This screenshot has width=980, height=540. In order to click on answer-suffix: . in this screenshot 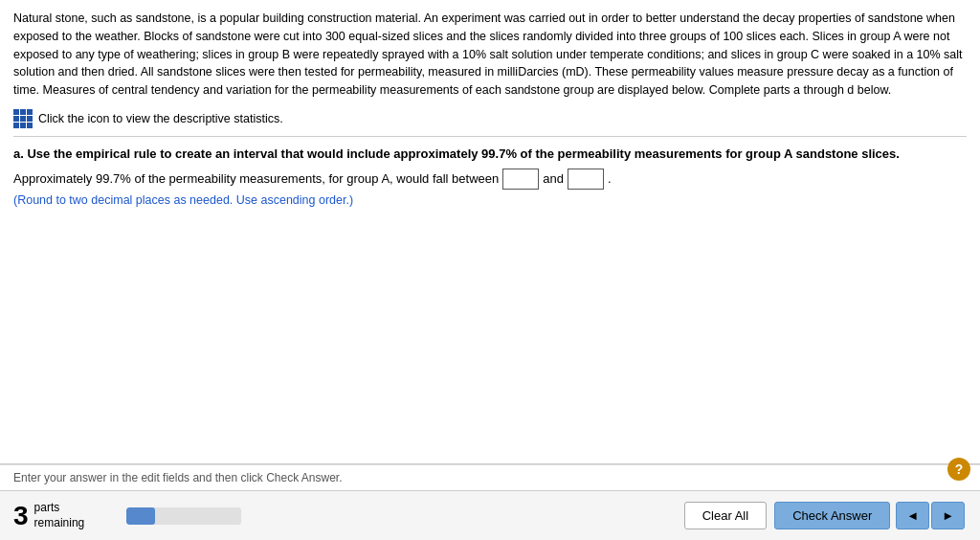, I will do `click(610, 178)`.